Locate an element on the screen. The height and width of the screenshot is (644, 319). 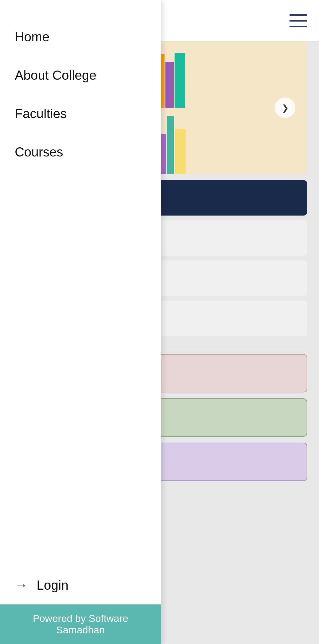
hero-next-arrow: ❯ is located at coordinates (285, 108).